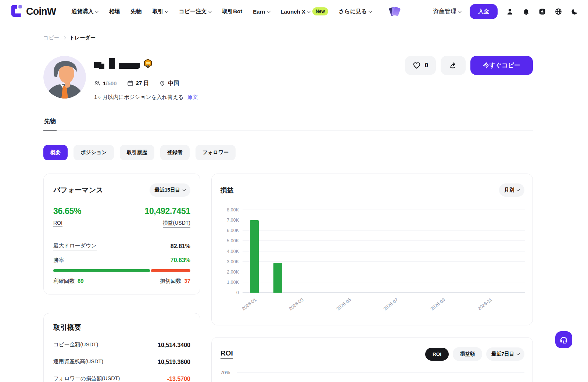 Image resolution: width=588 pixels, height=382 pixels. What do you see at coordinates (117, 64) in the screenshot?
I see `trader-name-redacted` at bounding box center [117, 64].